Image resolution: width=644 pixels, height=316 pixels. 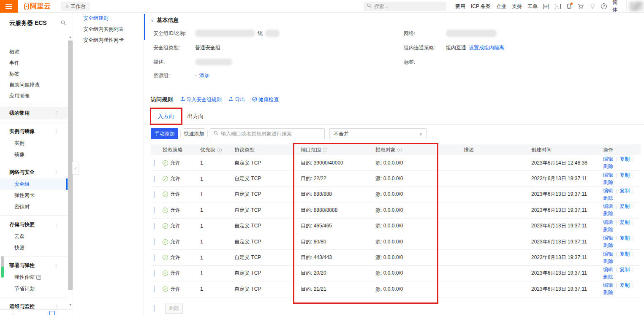 I want to click on language-switcher: 简体, so click(x=617, y=7).